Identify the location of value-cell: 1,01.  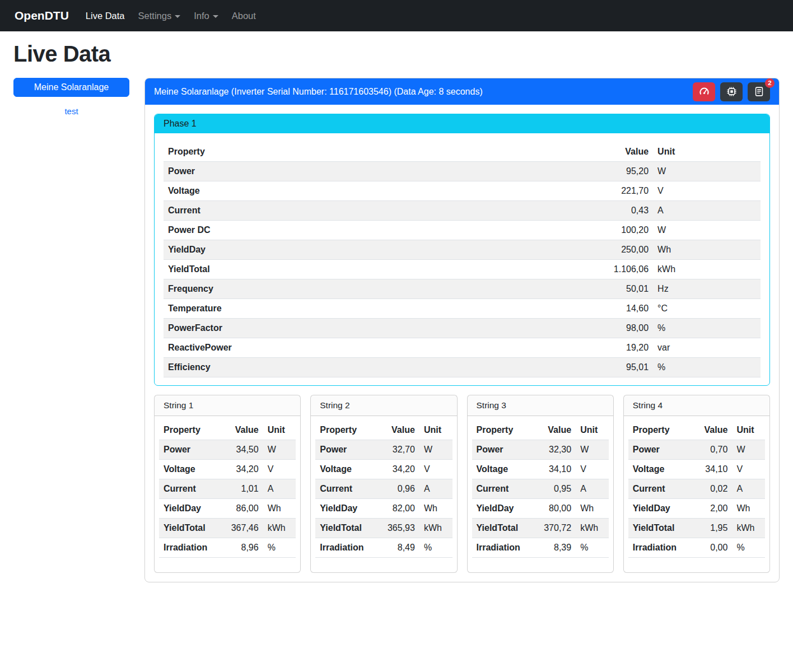
(241, 489).